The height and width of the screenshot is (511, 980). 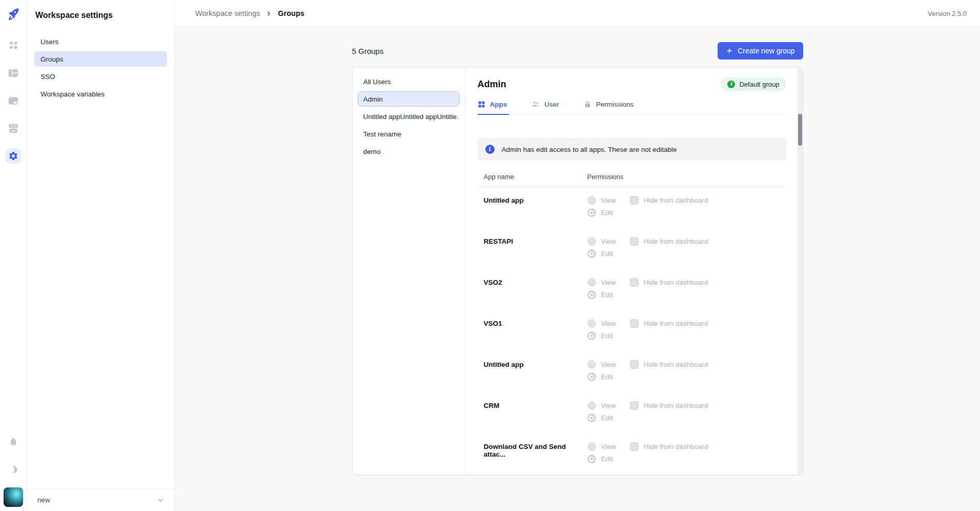 What do you see at coordinates (100, 42) in the screenshot?
I see `sidebar-item-users: Users` at bounding box center [100, 42].